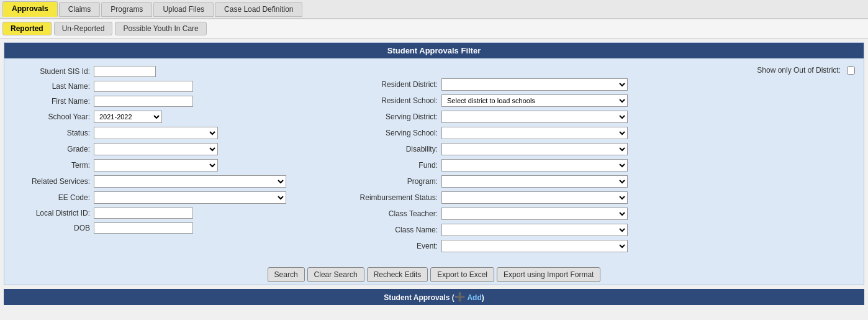 This screenshot has height=320, width=868. I want to click on clear-search-button: Clear Search, so click(336, 275).